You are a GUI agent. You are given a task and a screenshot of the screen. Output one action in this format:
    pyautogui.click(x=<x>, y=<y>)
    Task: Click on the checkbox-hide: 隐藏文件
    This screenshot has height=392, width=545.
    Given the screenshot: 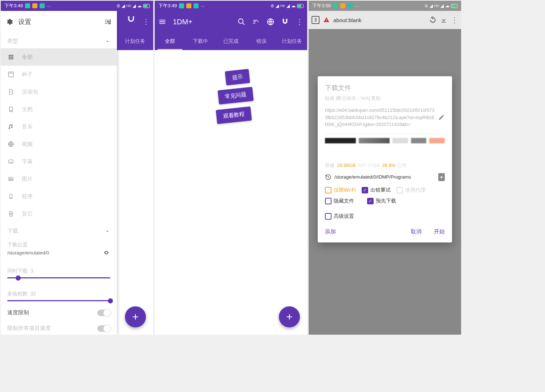 What is the action you would take?
    pyautogui.click(x=343, y=201)
    